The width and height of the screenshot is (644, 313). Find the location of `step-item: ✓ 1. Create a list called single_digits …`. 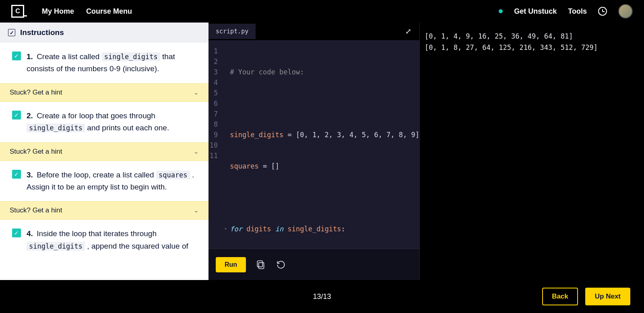

step-item: ✓ 1. Create a list called single_digits … is located at coordinates (104, 63).